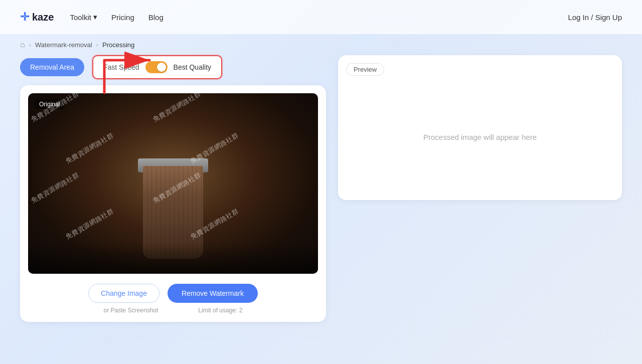  Describe the element at coordinates (156, 67) in the screenshot. I see `quality-toggle` at that location.